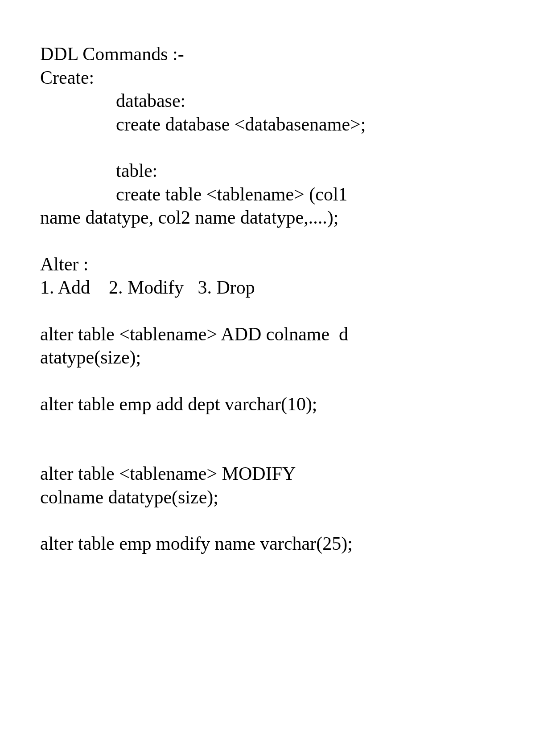  Describe the element at coordinates (268, 474) in the screenshot. I see `syntax-alter-modify-line1: alter table <tablename> MODIFY` at that location.